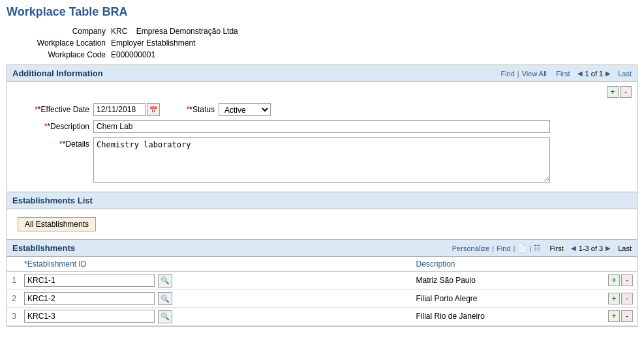  What do you see at coordinates (216, 265) in the screenshot?
I see `col-establishment-id: *Establishment ID` at bounding box center [216, 265].